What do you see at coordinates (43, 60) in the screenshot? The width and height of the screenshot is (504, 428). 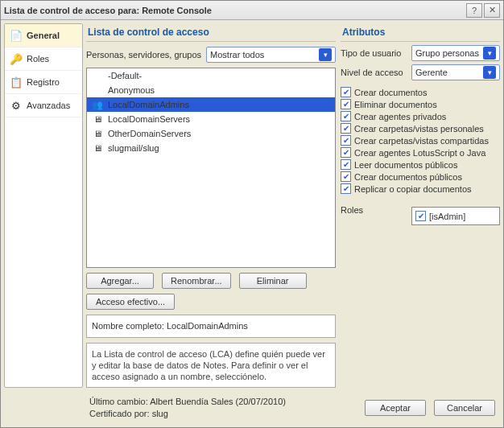 I see `sidebar-tab-roles: 🔑Roles` at bounding box center [43, 60].